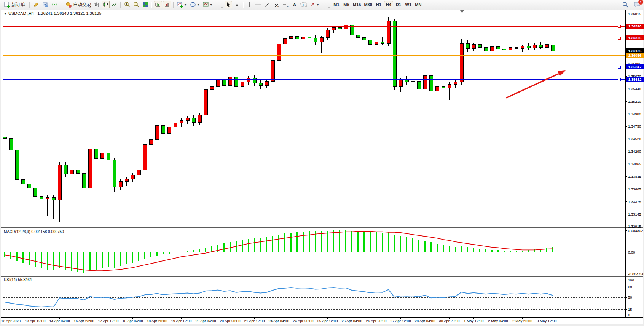 The height and width of the screenshot is (326, 644). Describe the element at coordinates (634, 139) in the screenshot. I see `svg-text: 1.34520` at that location.